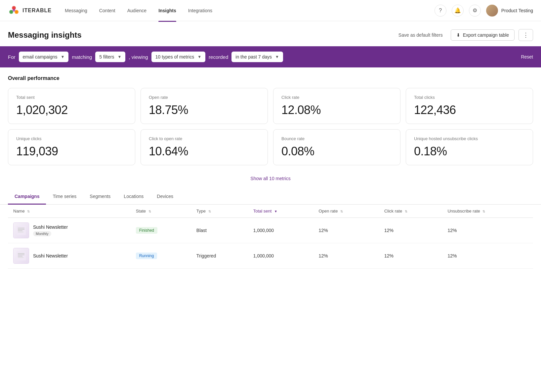  Describe the element at coordinates (71, 151) in the screenshot. I see `metric-unique-clicks-value: 119,039` at that location.